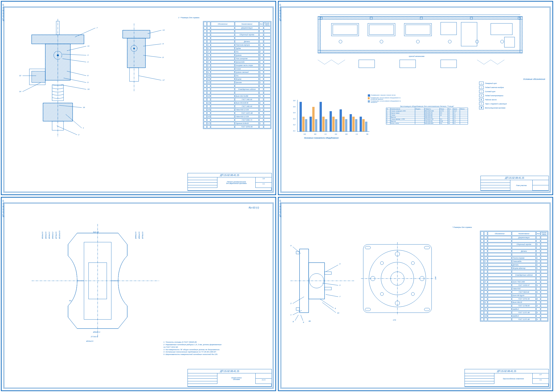 This screenshot has height=392, width=554. I want to click on drawing-chuck-detail: 13 9 8 17, so click(144, 57).